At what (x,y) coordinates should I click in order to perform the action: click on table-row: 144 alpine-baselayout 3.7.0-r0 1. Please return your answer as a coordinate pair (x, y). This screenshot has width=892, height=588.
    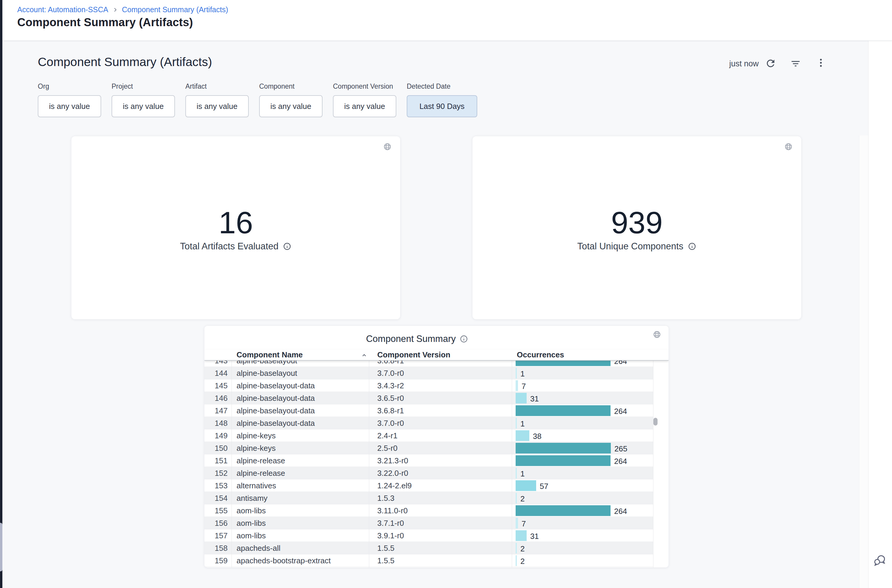
    Looking at the image, I should click on (429, 373).